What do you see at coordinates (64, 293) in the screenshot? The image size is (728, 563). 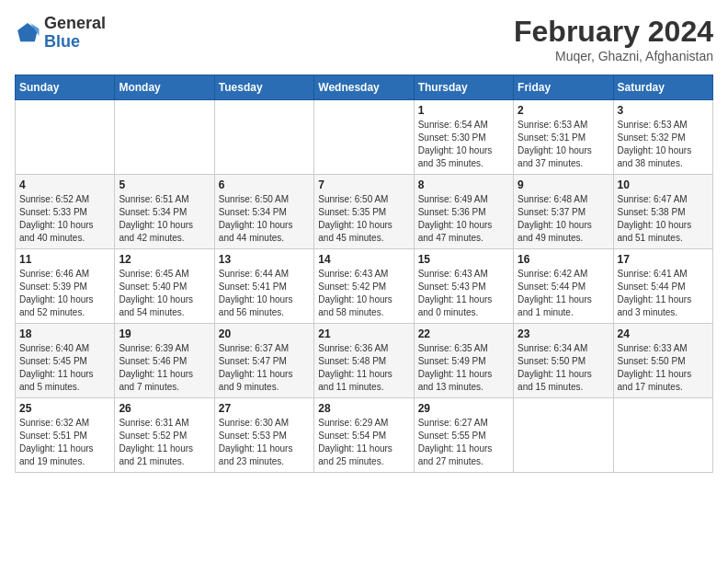 I see `day-info: Sunrise: 6:46 AM Sunset: 5:39 PM Dayligh…` at bounding box center [64, 293].